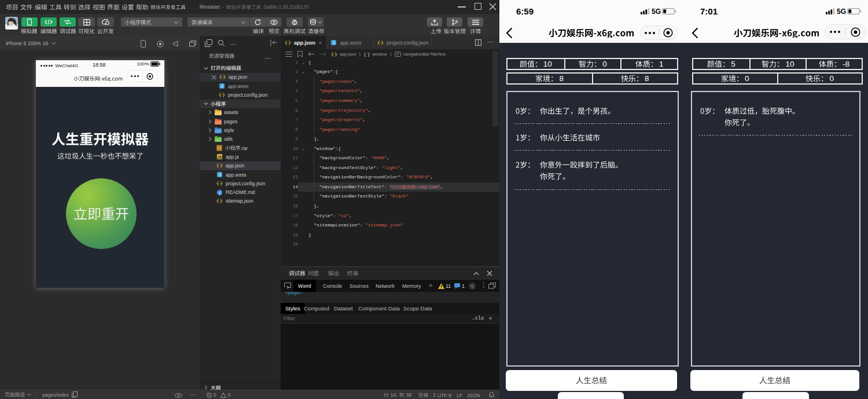 Image resolution: width=868 pixels, height=399 pixels. What do you see at coordinates (220, 158) in the screenshot?
I see `svg-text: JS` at bounding box center [220, 158].